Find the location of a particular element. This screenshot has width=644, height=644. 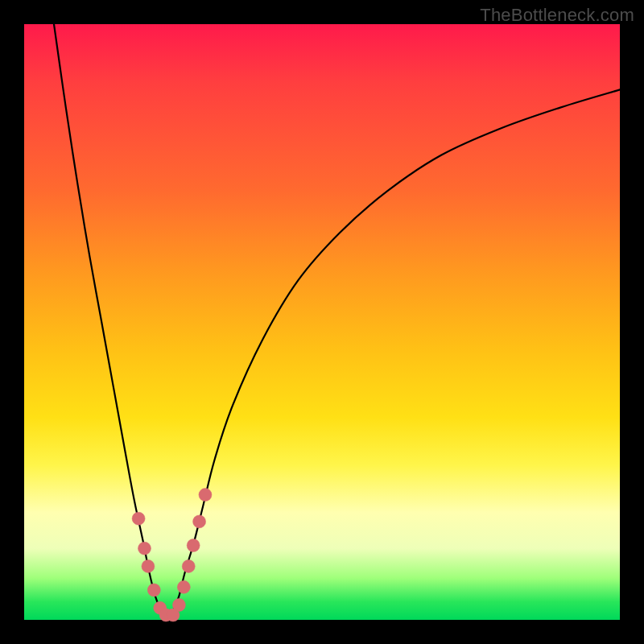

watermark-text: TheBottleneck.com is located at coordinates (557, 15).